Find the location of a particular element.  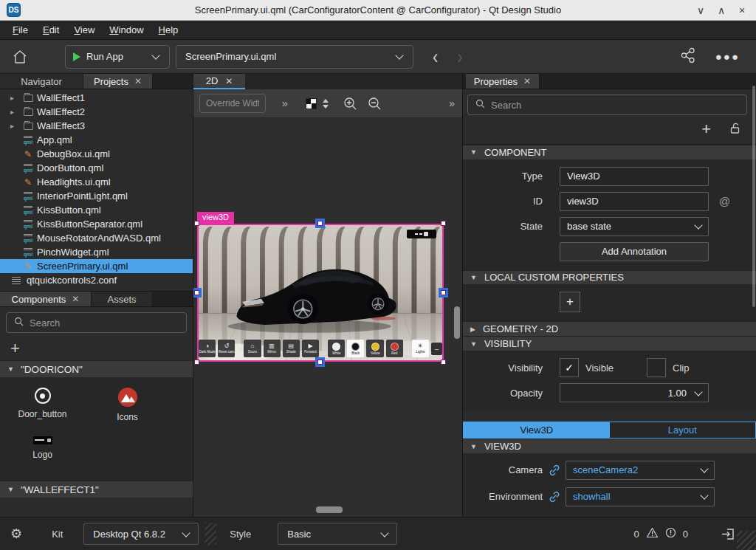

properties-search-input is located at coordinates (619, 105).